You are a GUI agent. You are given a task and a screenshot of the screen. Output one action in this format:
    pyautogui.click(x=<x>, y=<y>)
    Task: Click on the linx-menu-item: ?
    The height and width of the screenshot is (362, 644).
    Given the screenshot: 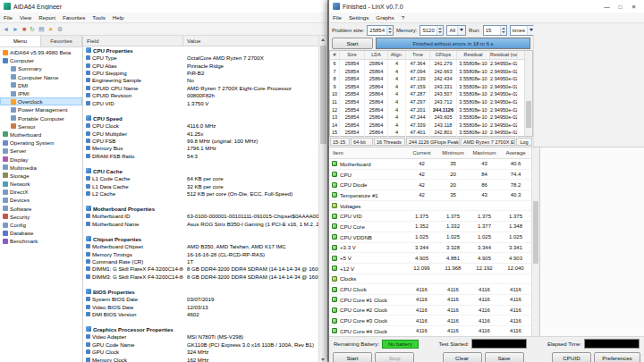 What is the action you would take?
    pyautogui.click(x=402, y=18)
    